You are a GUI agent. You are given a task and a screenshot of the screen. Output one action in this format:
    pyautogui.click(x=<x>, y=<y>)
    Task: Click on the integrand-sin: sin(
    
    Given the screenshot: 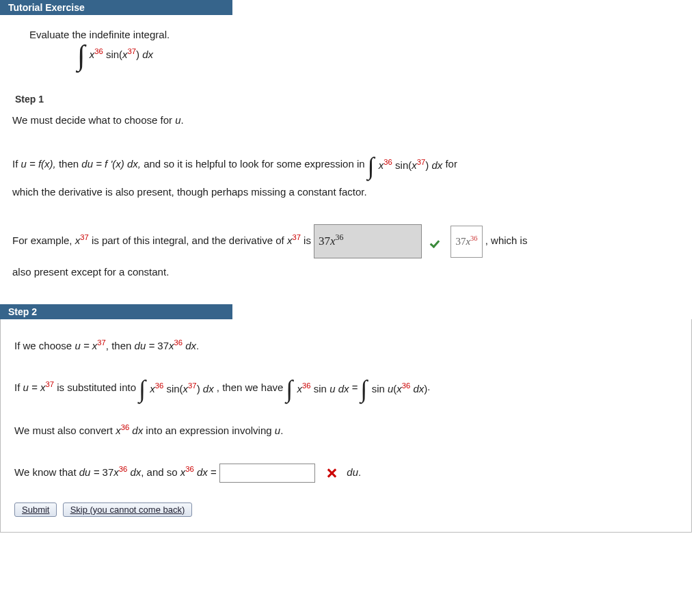 What is the action you would take?
    pyautogui.click(x=114, y=55)
    